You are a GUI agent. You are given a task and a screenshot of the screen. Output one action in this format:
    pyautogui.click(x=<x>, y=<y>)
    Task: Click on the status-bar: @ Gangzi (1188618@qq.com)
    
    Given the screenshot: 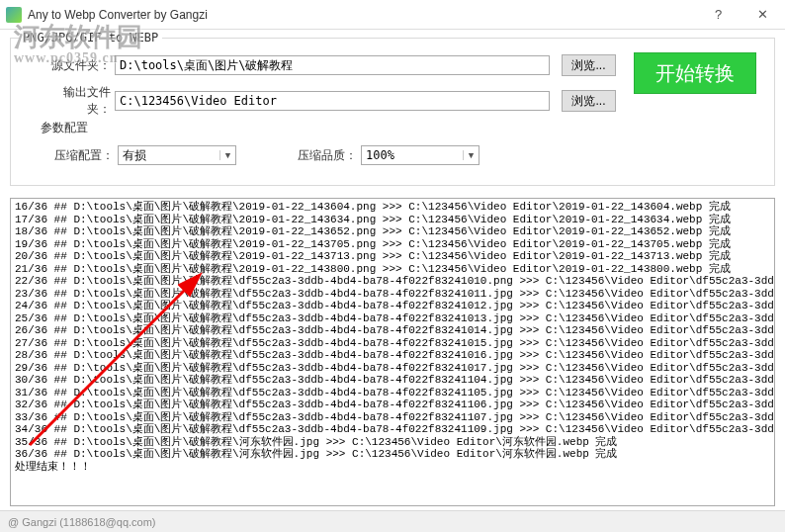 What is the action you would take?
    pyautogui.click(x=392, y=521)
    